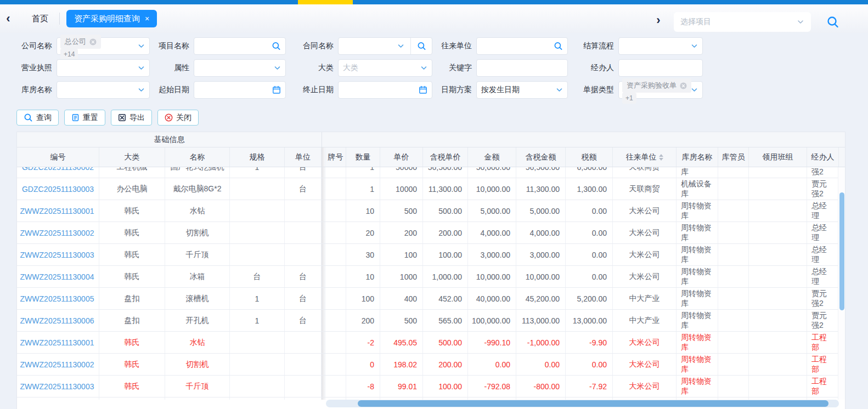 The width and height of the screenshot is (868, 409). What do you see at coordinates (593, 404) in the screenshot?
I see `horizontal-scrollbar-thumb` at bounding box center [593, 404].